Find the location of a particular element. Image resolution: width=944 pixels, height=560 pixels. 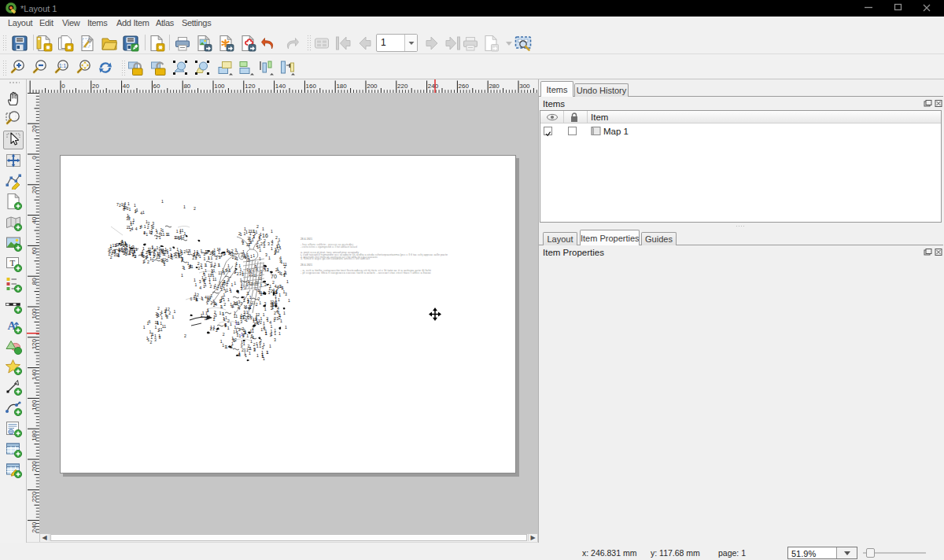

svg-text: 280 is located at coordinates (494, 87).